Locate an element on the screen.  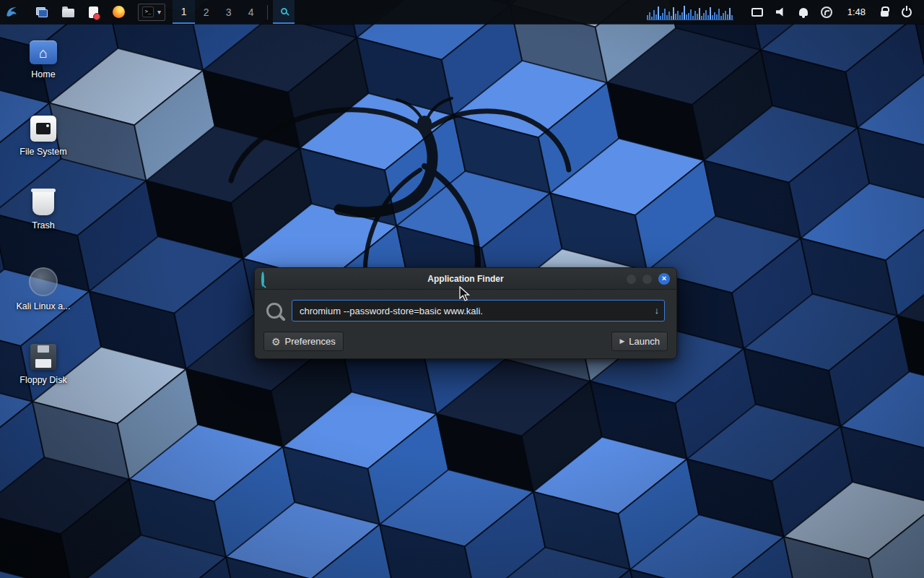
top-panel: >_ ▾ 1 2 3 4 1:48 is located at coordinates (462, 12).